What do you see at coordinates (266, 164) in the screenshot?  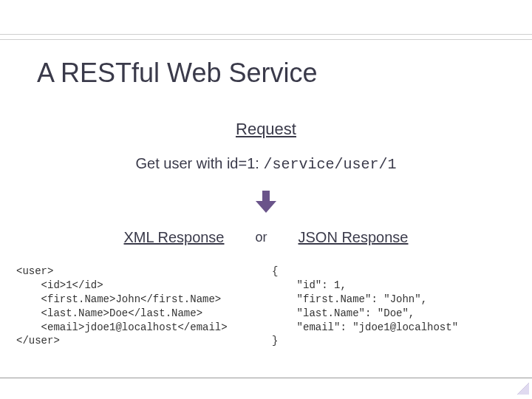 I see `request-line: Get user with id=1: /service/user/1` at bounding box center [266, 164].